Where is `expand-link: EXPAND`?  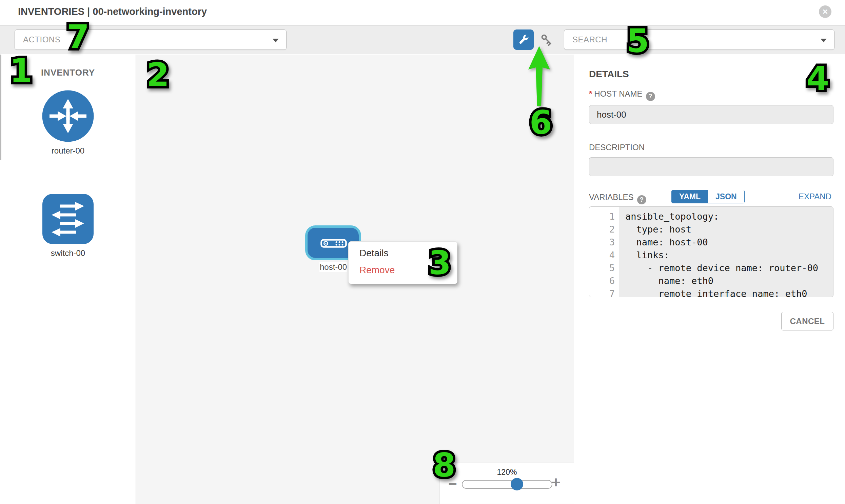
expand-link: EXPAND is located at coordinates (815, 197).